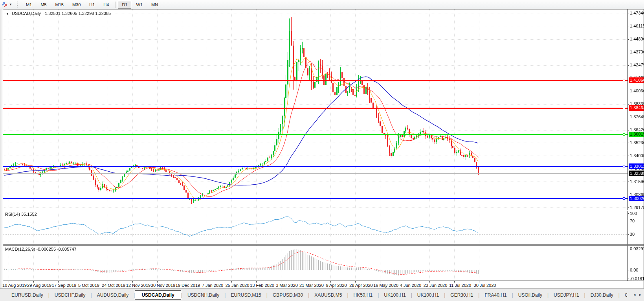 The image size is (644, 301). I want to click on date-label: 7 Jan 2020, so click(213, 285).